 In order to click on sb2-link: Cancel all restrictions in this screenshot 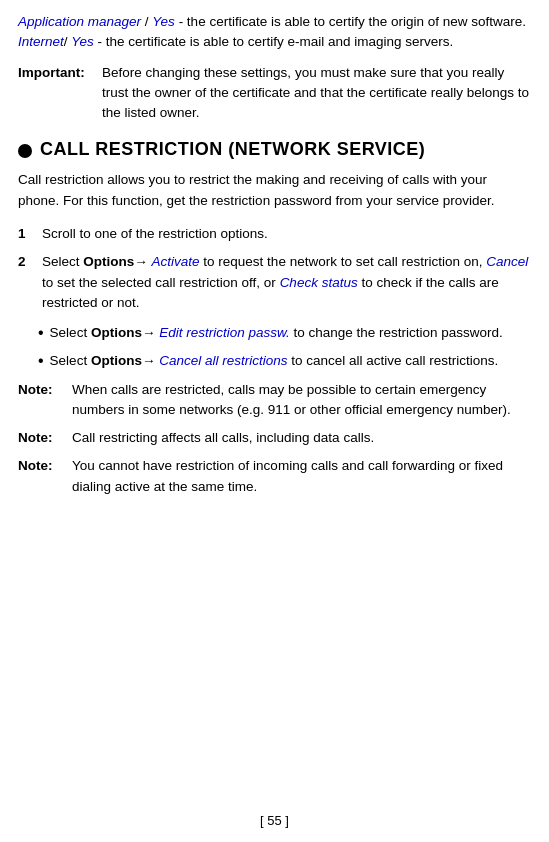, I will do `click(223, 360)`.